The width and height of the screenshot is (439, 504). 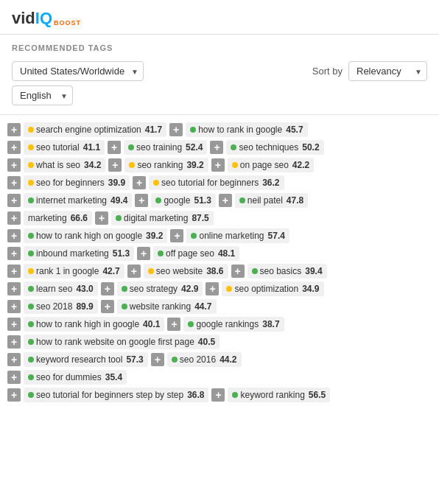 What do you see at coordinates (215, 271) in the screenshot?
I see `tag-score: 38.6` at bounding box center [215, 271].